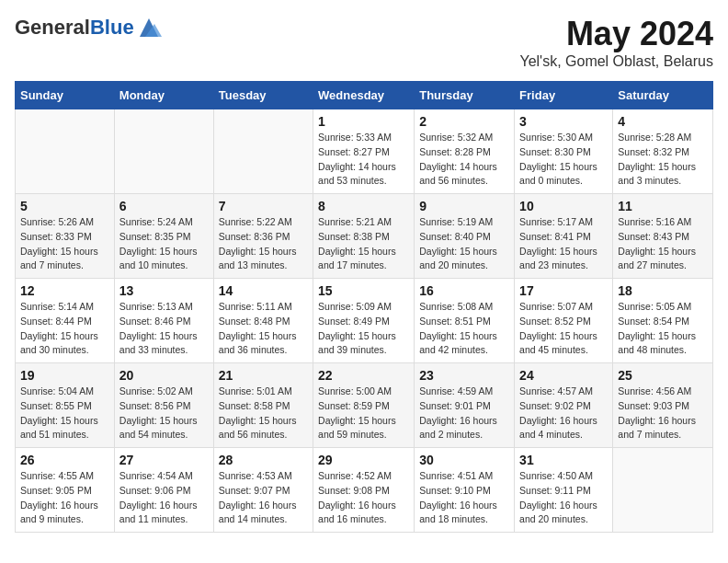 The image size is (728, 563). Describe the element at coordinates (364, 490) in the screenshot. I see `calendar-week-4: 26Sunrise: 4:55 AMSunset: 9:05 PMDayligh…` at that location.